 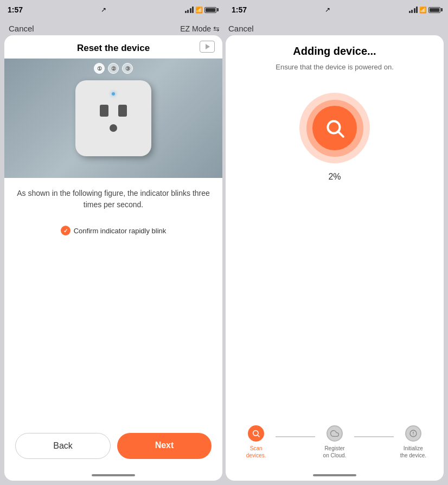 I want to click on search-circle-inner, so click(x=335, y=128).